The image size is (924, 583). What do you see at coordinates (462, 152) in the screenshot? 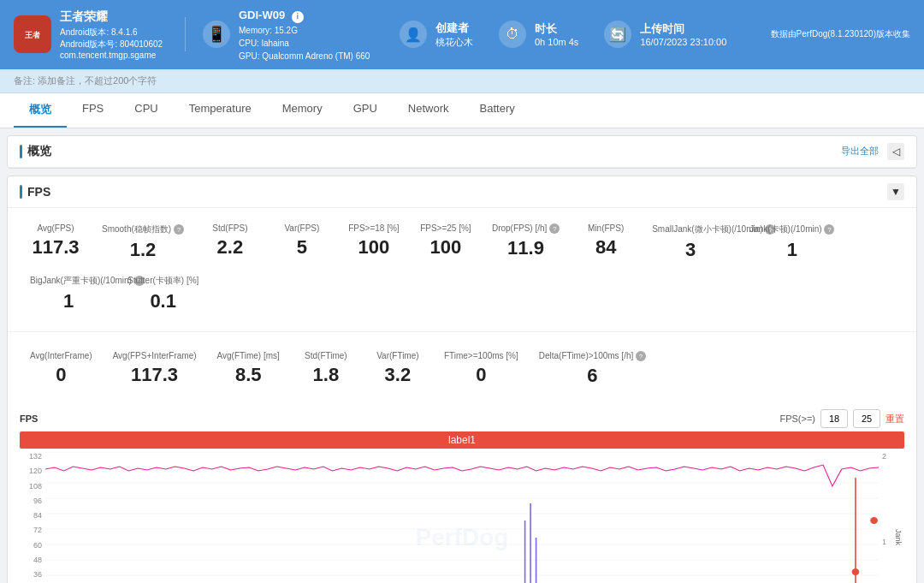
I see `overview-section: 概览 导出全部 ◁` at bounding box center [462, 152].